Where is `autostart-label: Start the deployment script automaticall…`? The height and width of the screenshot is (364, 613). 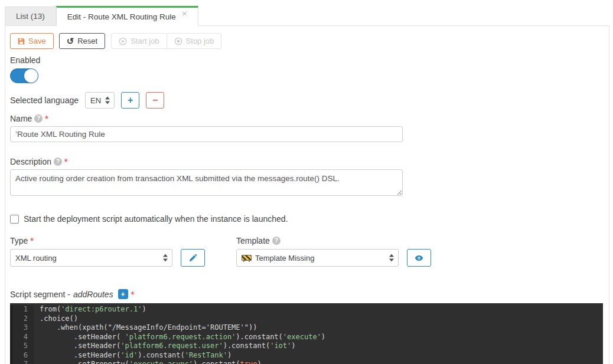
autostart-label: Start the deployment script automaticall… is located at coordinates (156, 219).